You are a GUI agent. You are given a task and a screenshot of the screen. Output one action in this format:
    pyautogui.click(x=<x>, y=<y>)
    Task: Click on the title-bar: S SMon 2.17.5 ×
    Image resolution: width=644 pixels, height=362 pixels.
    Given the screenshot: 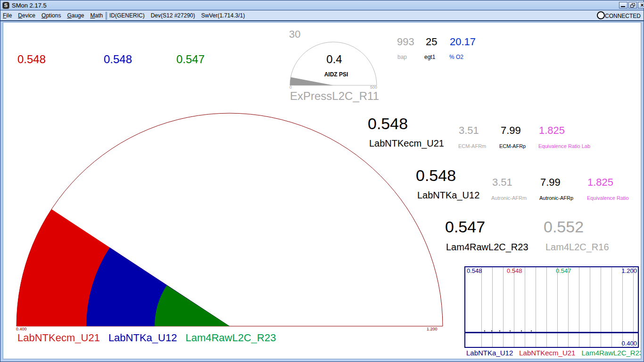 What is the action you would take?
    pyautogui.click(x=322, y=6)
    